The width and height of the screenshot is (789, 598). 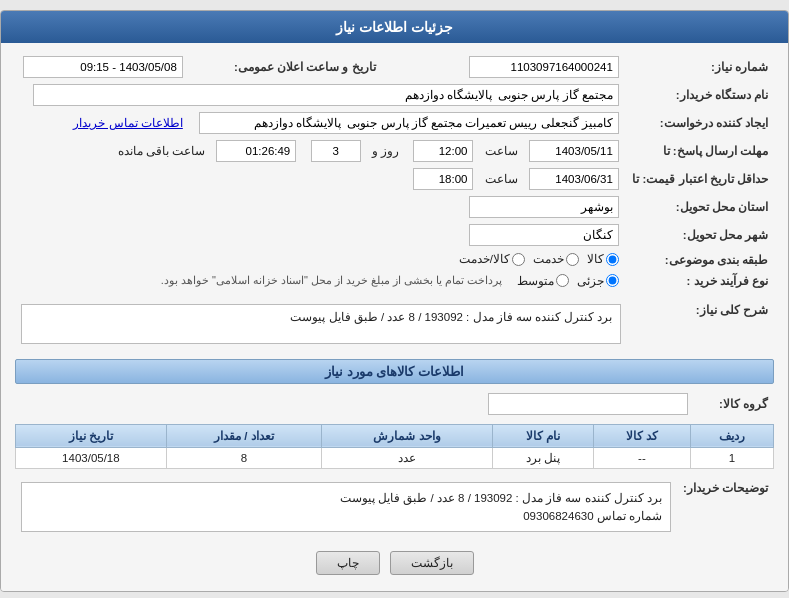 I want to click on goods-group-table: گروه کالا: ابزارآلات الکتریکی, so click(x=394, y=404).